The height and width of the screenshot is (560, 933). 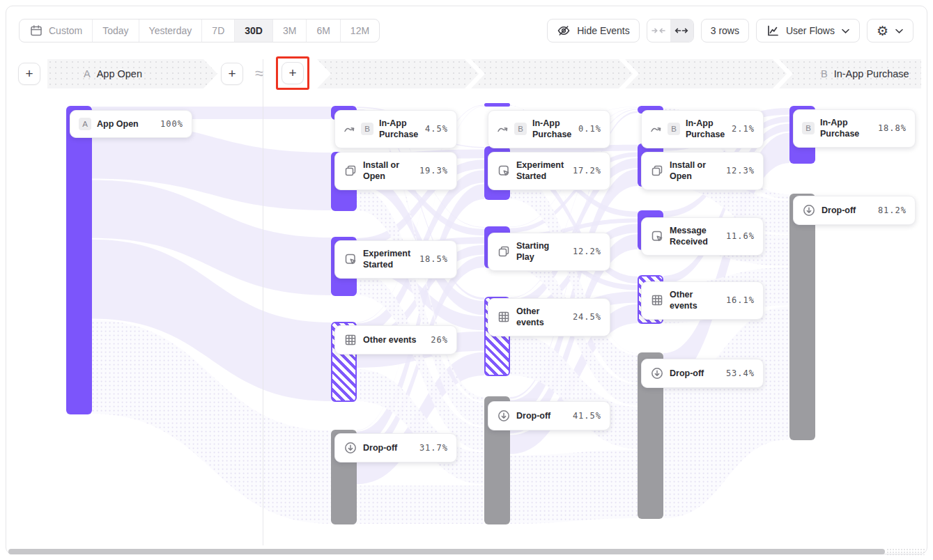 I want to click on install-or-open-card: Install or Open19.3%, so click(x=396, y=171).